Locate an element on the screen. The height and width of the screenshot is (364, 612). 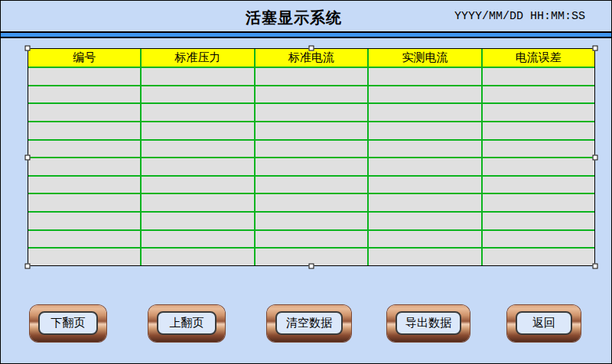
export-data-button: 导出数据 is located at coordinates (428, 323).